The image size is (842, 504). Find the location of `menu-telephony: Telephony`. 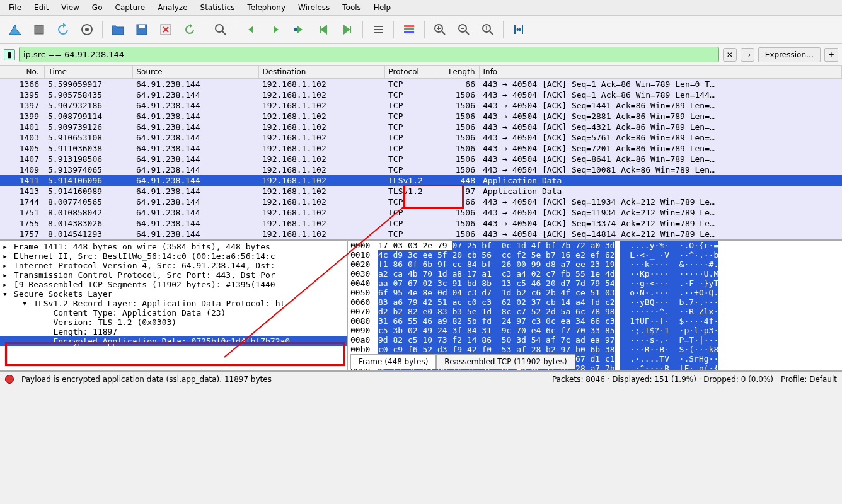

menu-telephony: Telephony is located at coordinates (266, 8).